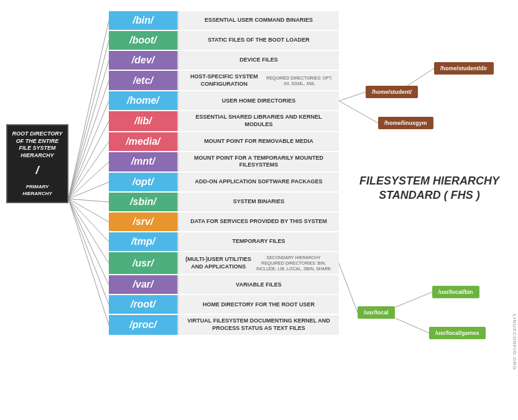 The width and height of the screenshot is (518, 420). What do you see at coordinates (258, 182) in the screenshot?
I see `dir-desc-opt: ADD-ON APPLICATION SOFTWARE PACKAGES` at bounding box center [258, 182].